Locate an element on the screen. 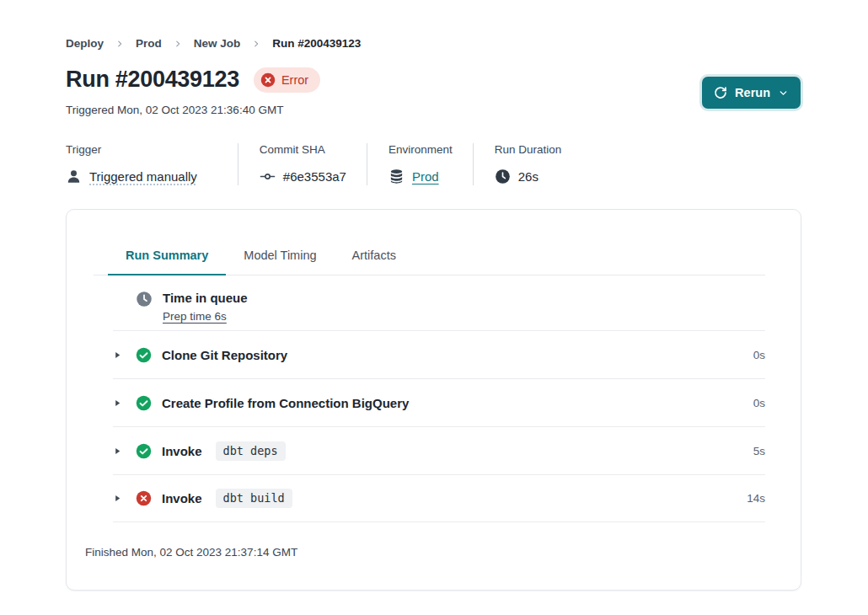 This screenshot has height=615, width=868. rerun-button-label: Rerun is located at coordinates (753, 93).